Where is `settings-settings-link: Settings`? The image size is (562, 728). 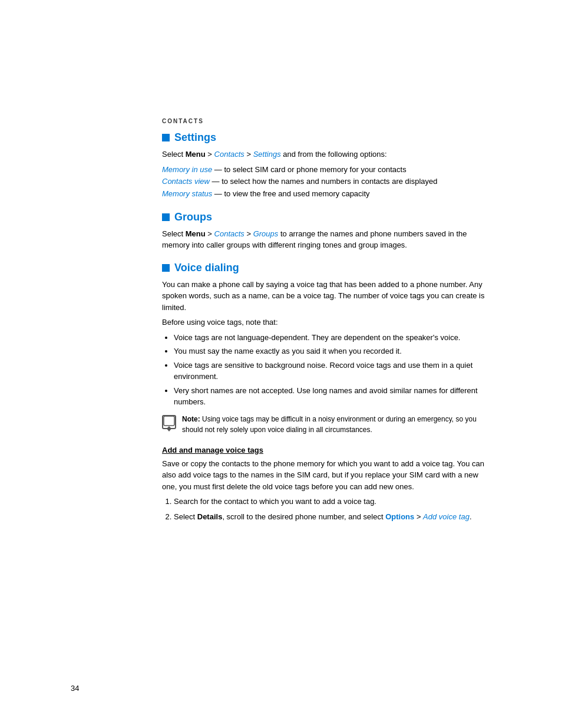
settings-settings-link: Settings is located at coordinates (267, 154).